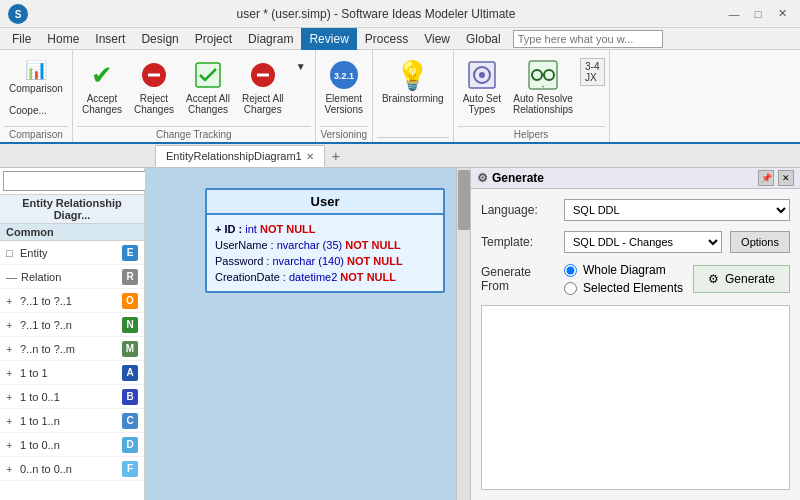 The width and height of the screenshot is (800, 500). What do you see at coordinates (102, 88) in the screenshot?
I see `accept-changes-button: ✔ AcceptChanges` at bounding box center [102, 88].